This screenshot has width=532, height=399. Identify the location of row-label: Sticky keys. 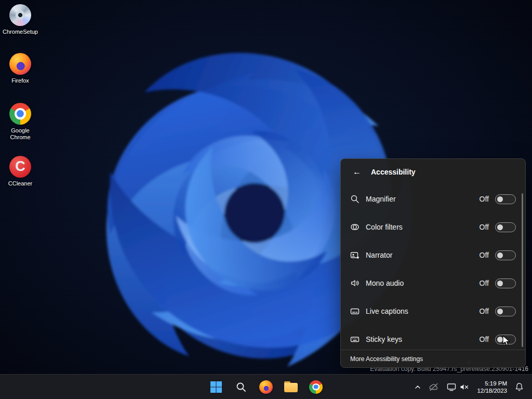
(423, 339).